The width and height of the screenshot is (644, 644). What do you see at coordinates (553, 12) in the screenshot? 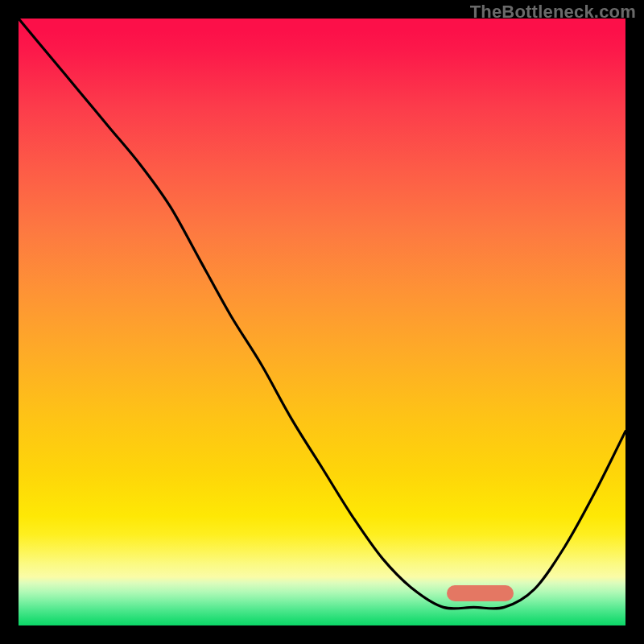
I see `watermark-text: TheBottleneck.com` at bounding box center [553, 12].